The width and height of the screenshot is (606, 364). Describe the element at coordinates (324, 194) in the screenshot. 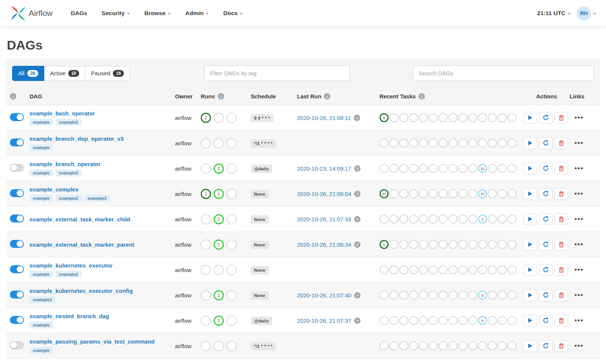

I see `last-run-link: 2020-10-26, 21:08:04` at that location.